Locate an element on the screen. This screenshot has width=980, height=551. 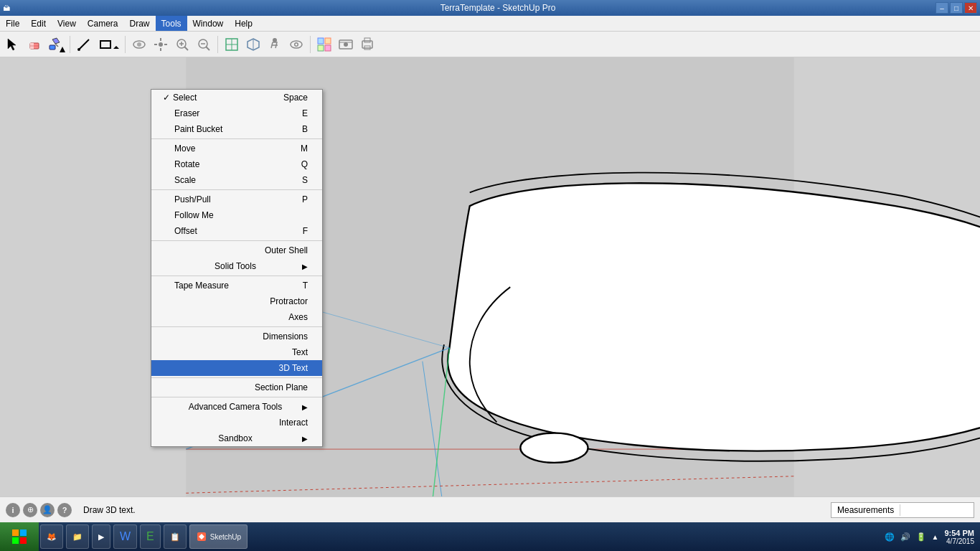
toolbar-scenes-btn is located at coordinates (346, 44).